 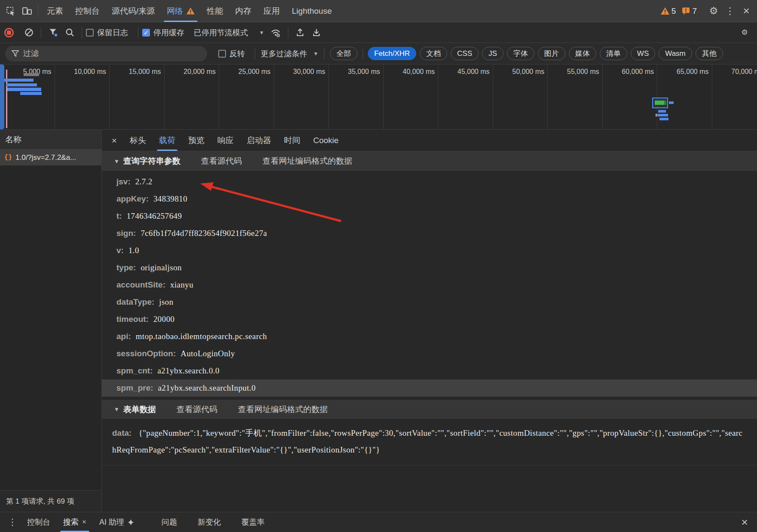 I want to click on devtools-panel-tab: 网络, so click(x=180, y=11).